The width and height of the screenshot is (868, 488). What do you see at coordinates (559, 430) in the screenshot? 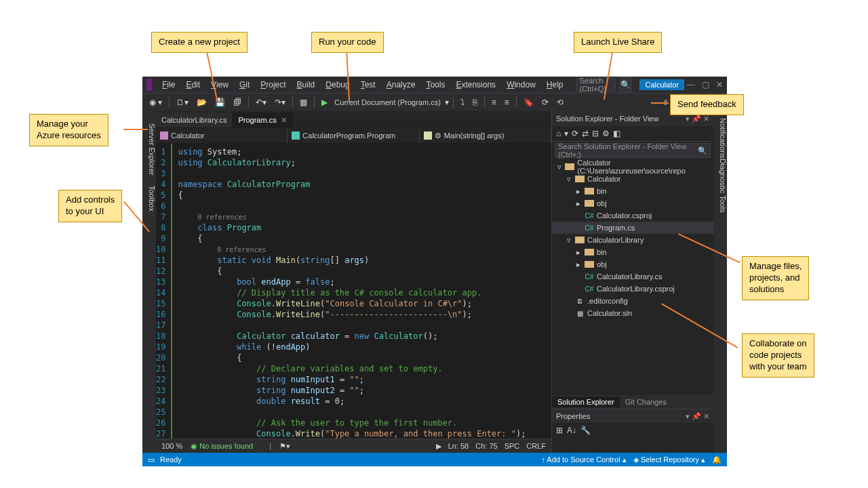
I see `categorize-icon: ⊞` at bounding box center [559, 430].